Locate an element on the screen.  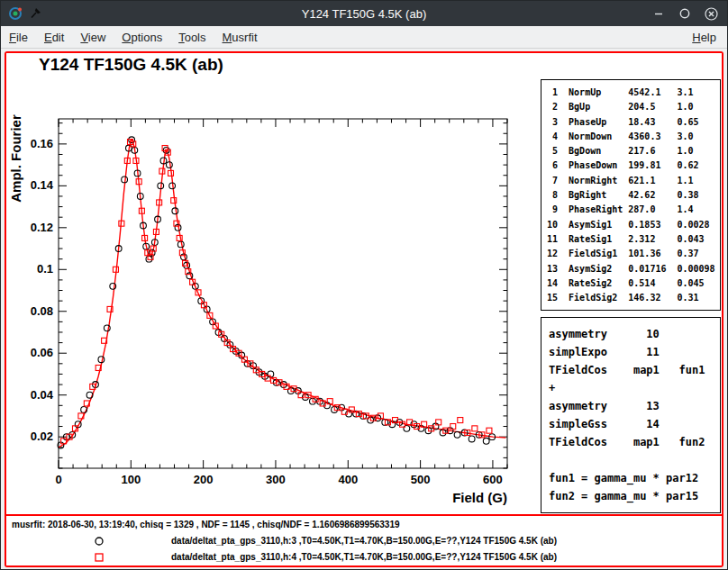
param-row: 11 RateSig1 2.312 0.043 is located at coordinates (633, 240).